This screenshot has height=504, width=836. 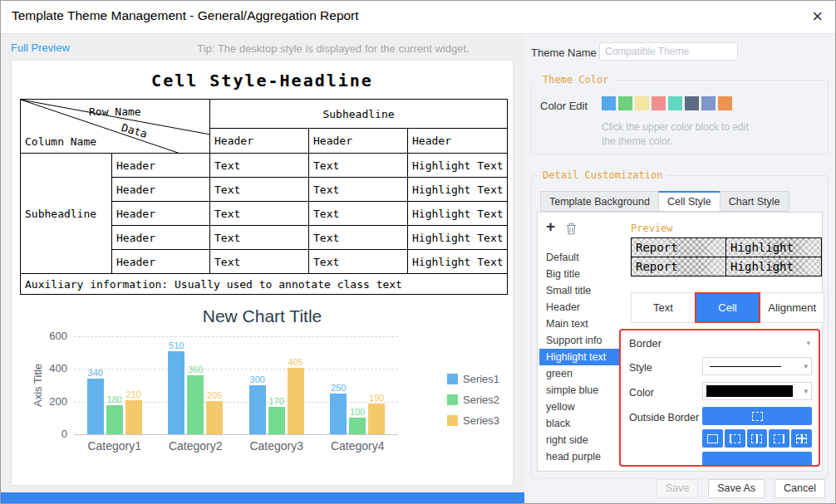 I want to click on style-list-item-header: Header, so click(x=582, y=307).